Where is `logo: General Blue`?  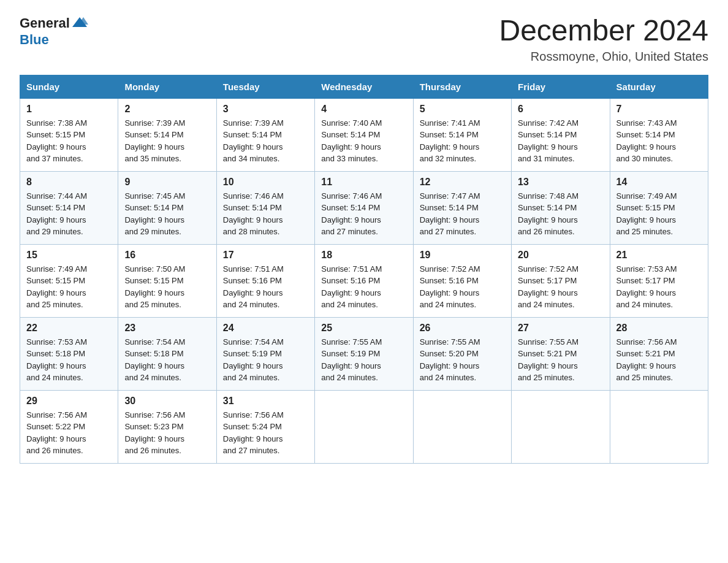
logo: General Blue is located at coordinates (54, 31).